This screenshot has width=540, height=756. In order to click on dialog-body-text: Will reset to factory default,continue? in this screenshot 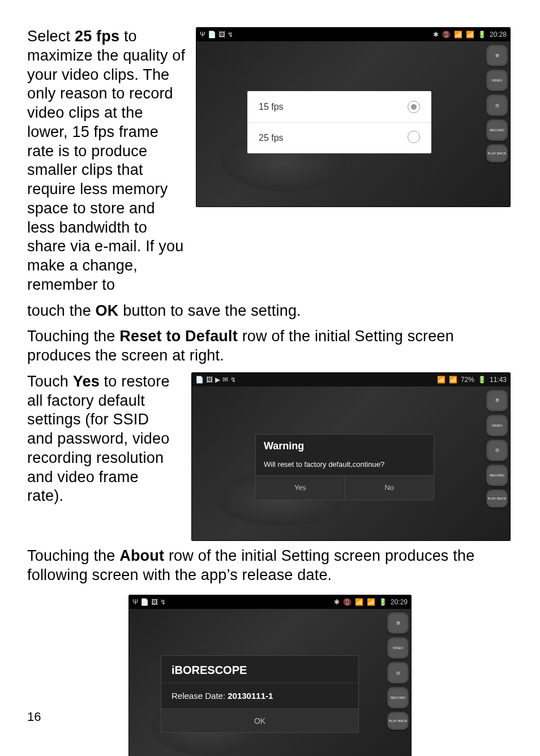, I will do `click(345, 467)`.